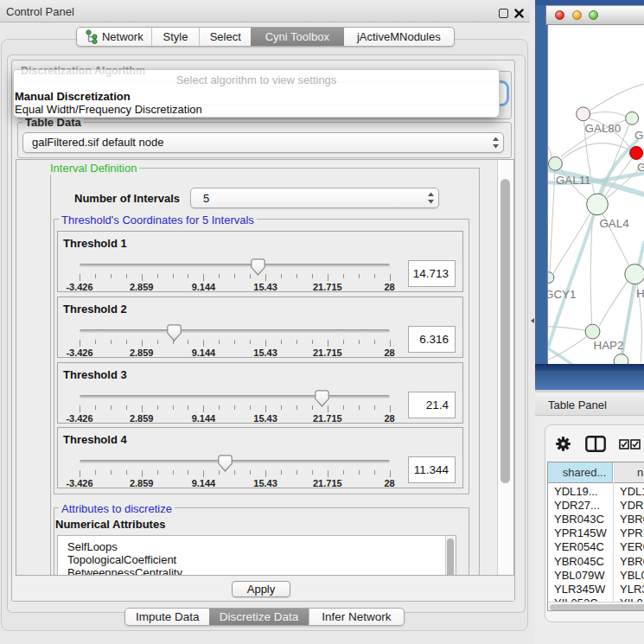 This screenshot has width=644, height=644. I want to click on svg-text: GAL80, so click(603, 128).